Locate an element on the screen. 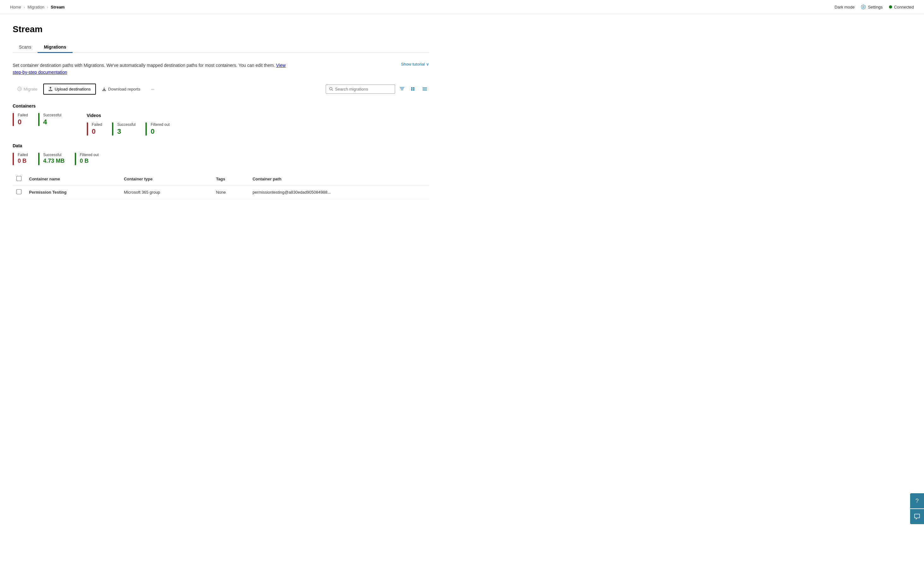  stat-inner: Filtered out 0 B is located at coordinates (89, 159).